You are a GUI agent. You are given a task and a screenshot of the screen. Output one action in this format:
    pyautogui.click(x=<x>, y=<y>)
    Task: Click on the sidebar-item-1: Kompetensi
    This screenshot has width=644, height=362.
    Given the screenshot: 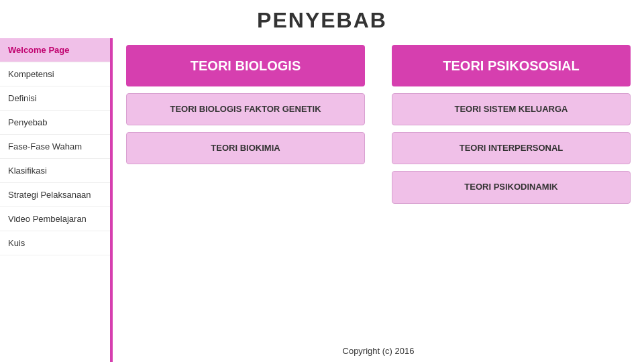 What is the action you would take?
    pyautogui.click(x=55, y=74)
    